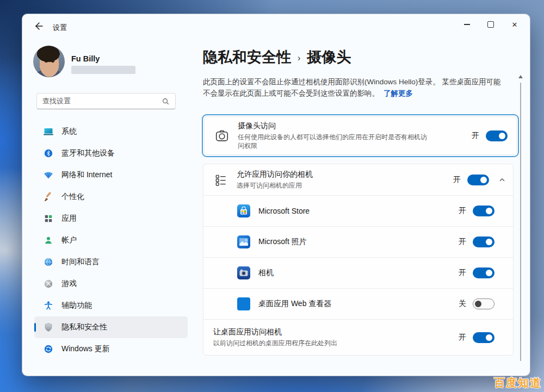 This screenshot has height=392, width=544. What do you see at coordinates (366, 88) in the screenshot?
I see `page-description: 此页面上的设置不会阻止你通过相机使用面部识别(Windows Hello)登录。…` at bounding box center [366, 88].